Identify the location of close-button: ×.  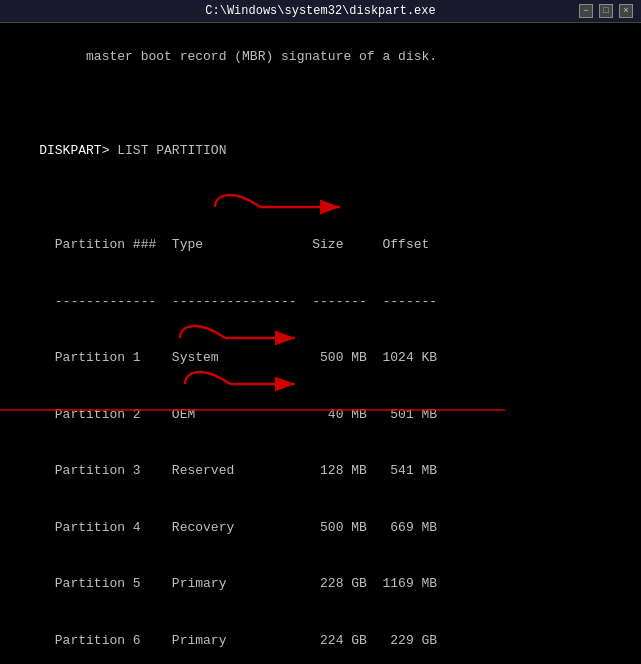
(626, 11).